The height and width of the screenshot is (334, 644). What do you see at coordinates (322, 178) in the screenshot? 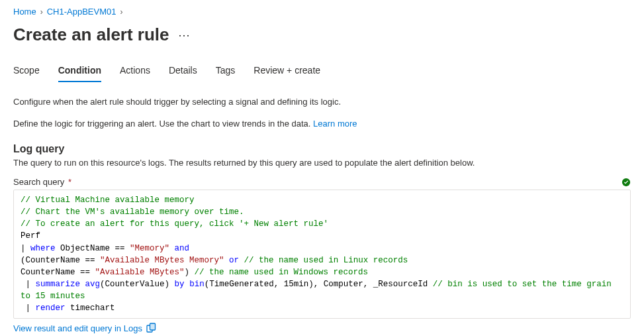
I see `search-query-field-row: Search query *` at bounding box center [322, 178].